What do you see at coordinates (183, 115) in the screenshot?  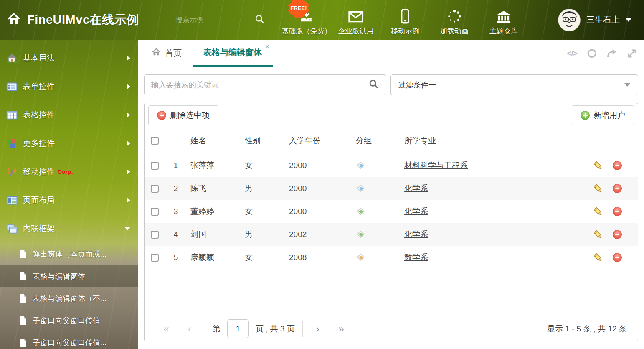 I see `delete-selected-button: 删除选中项` at bounding box center [183, 115].